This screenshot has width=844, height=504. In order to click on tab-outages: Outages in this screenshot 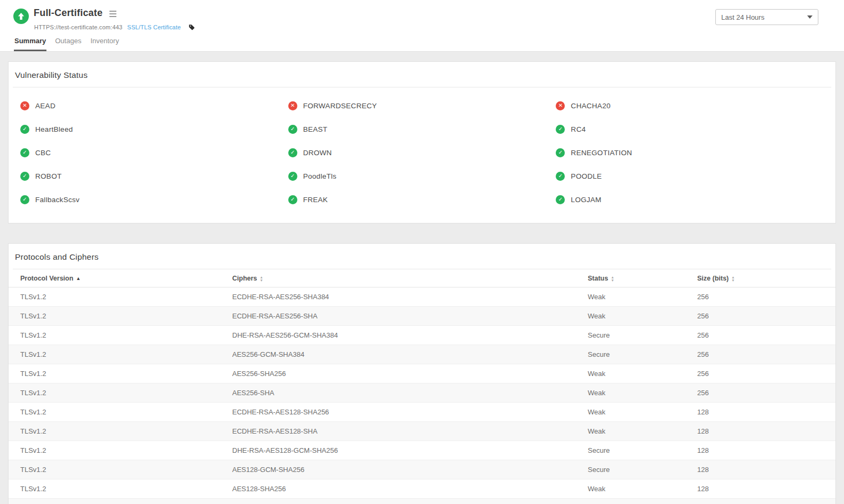, I will do `click(68, 44)`.